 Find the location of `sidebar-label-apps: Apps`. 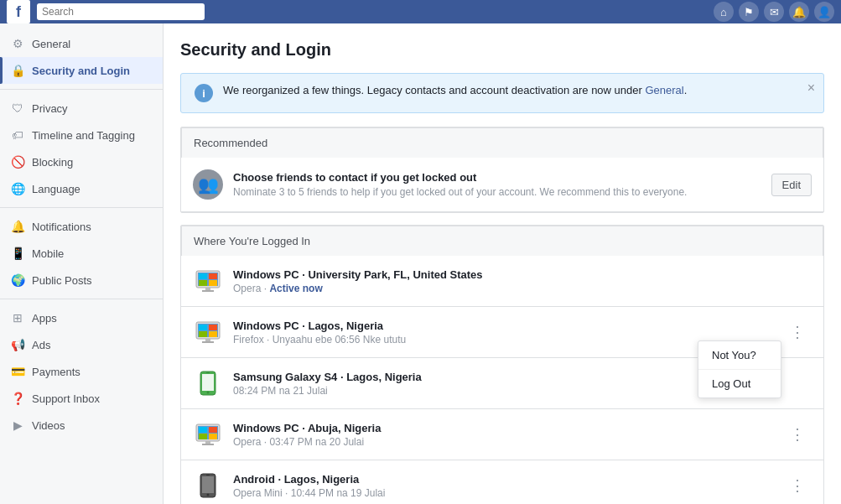

sidebar-label-apps: Apps is located at coordinates (44, 319).